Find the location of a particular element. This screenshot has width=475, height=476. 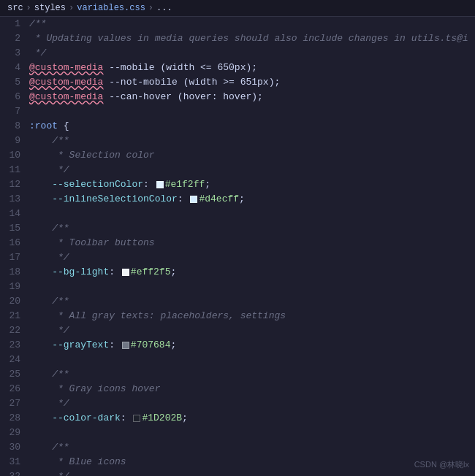

token: * Gray icons hover is located at coordinates (95, 389).